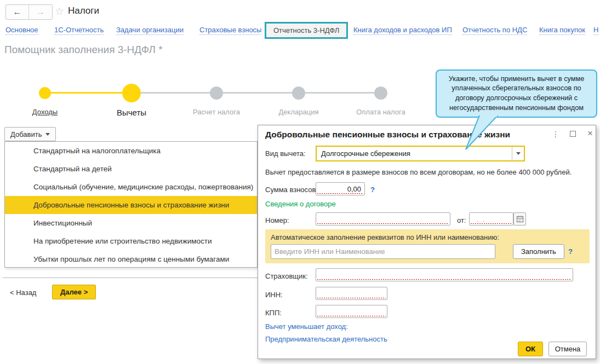 The width and height of the screenshot is (600, 364). I want to click on contract-section-header: Сведения о договоре, so click(300, 204).